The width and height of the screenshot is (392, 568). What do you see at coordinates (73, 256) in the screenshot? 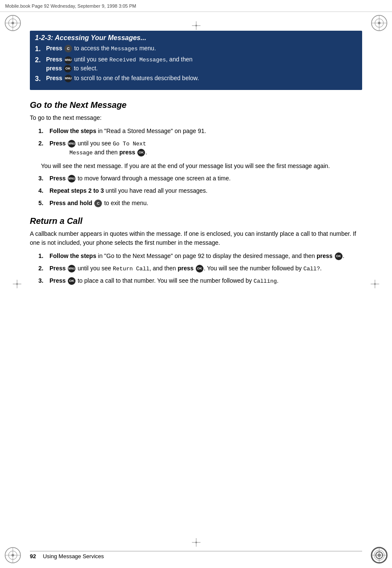
I see `s2-s1-bold: Follow the steps` at bounding box center [73, 256].